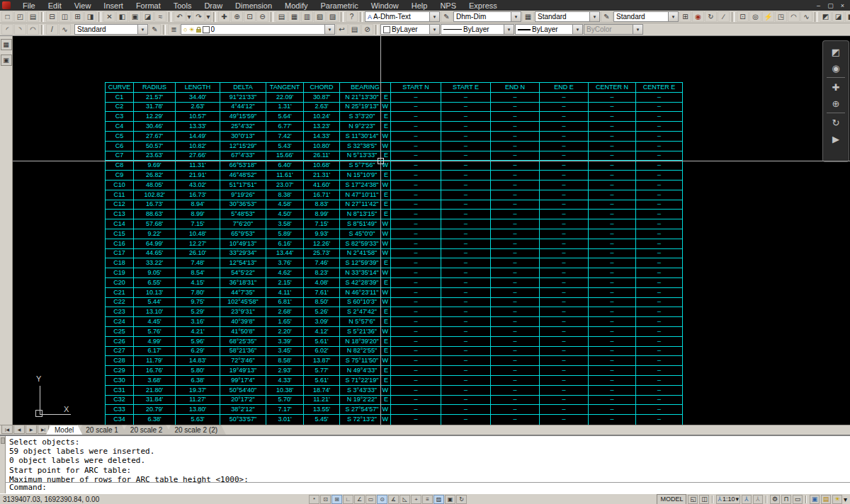 The image size is (850, 504). What do you see at coordinates (337, 500) in the screenshot?
I see `grid-display-icon: ⊞` at bounding box center [337, 500].